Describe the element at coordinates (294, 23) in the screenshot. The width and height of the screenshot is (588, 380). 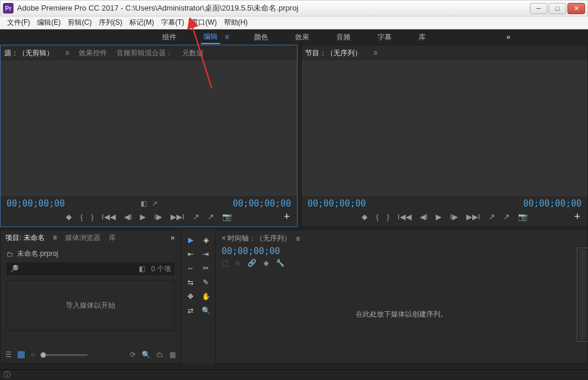
I see `menu-bar: 文件(F) 编辑(E) 剪辑(C) 序列(S) 标记(M) 字幕(T) 窗口(W…` at that location.